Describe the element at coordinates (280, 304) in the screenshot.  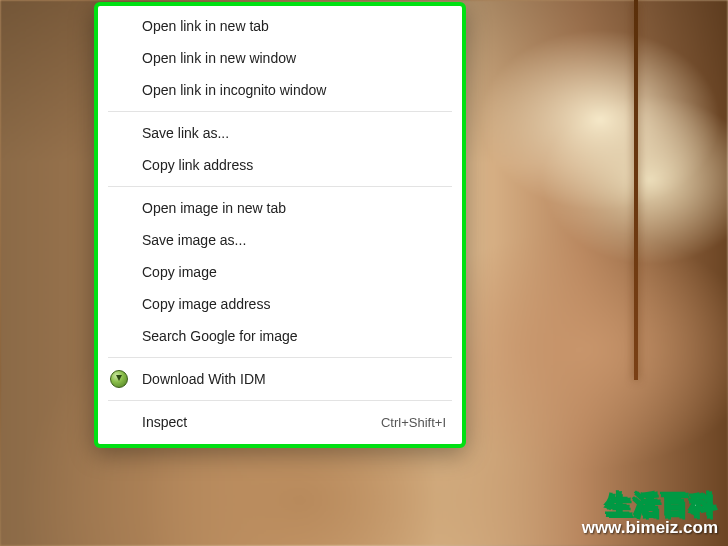
I see `menu-item-copy-image-address: Copy image address` at that location.